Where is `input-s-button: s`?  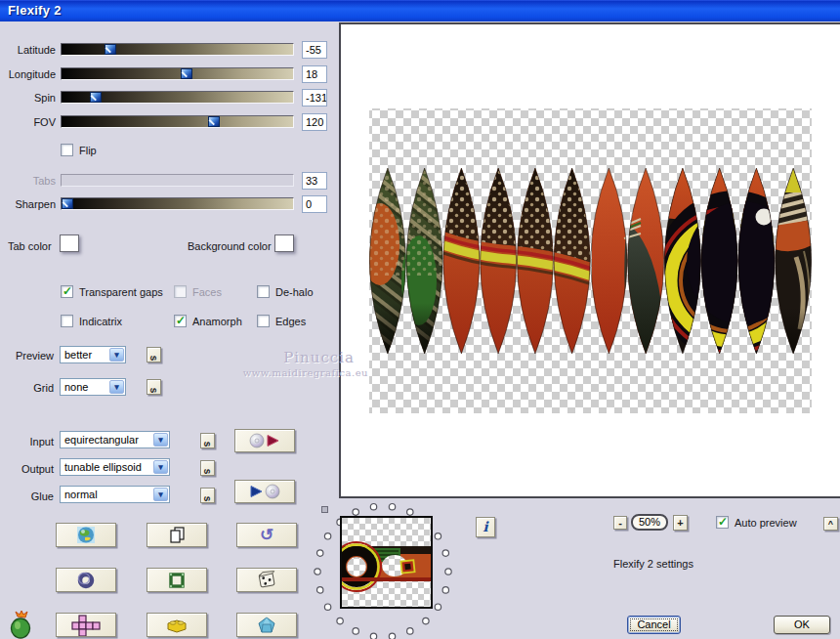 input-s-button: s is located at coordinates (207, 441).